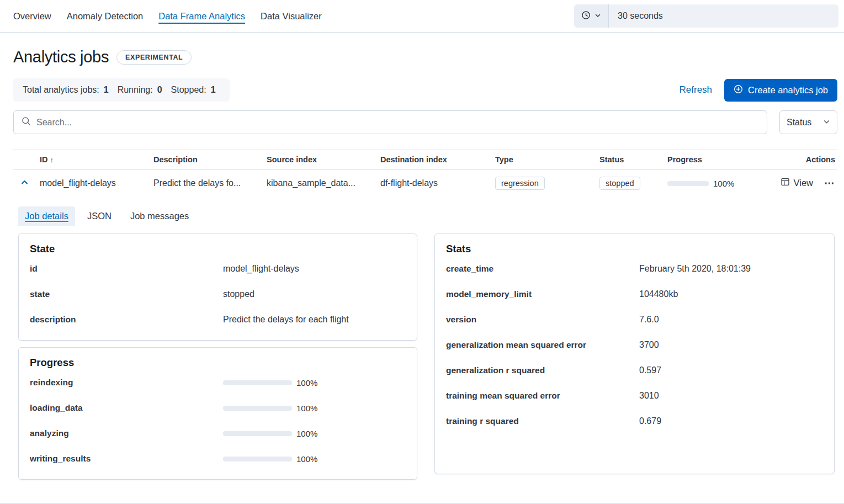  I want to click on tab-job-messages: Job messages, so click(160, 216).